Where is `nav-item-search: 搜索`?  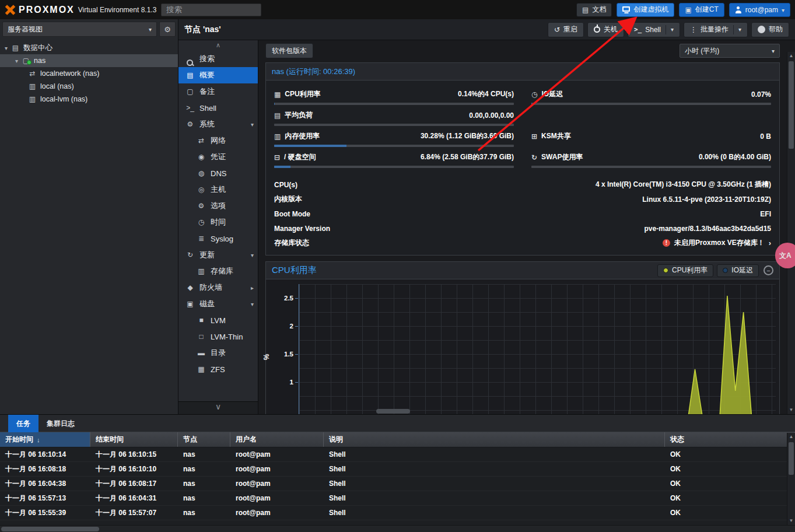 nav-item-search: 搜索 is located at coordinates (218, 59).